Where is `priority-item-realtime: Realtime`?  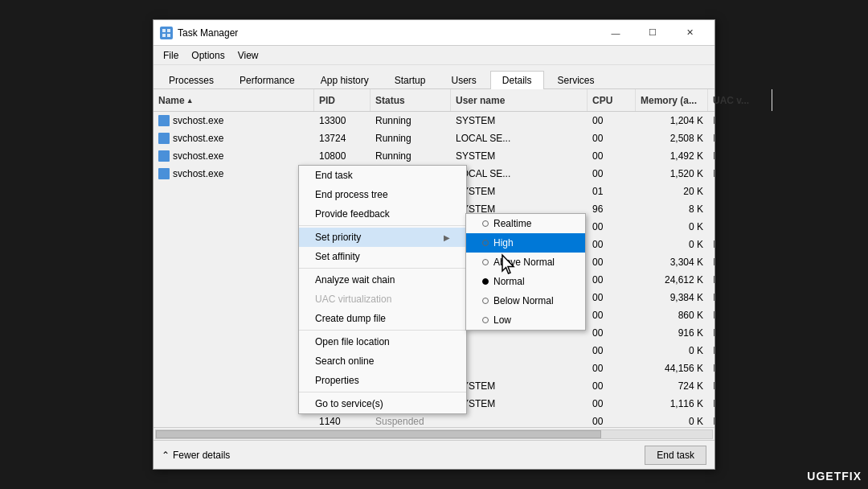
priority-item-realtime: Realtime is located at coordinates (526, 224).